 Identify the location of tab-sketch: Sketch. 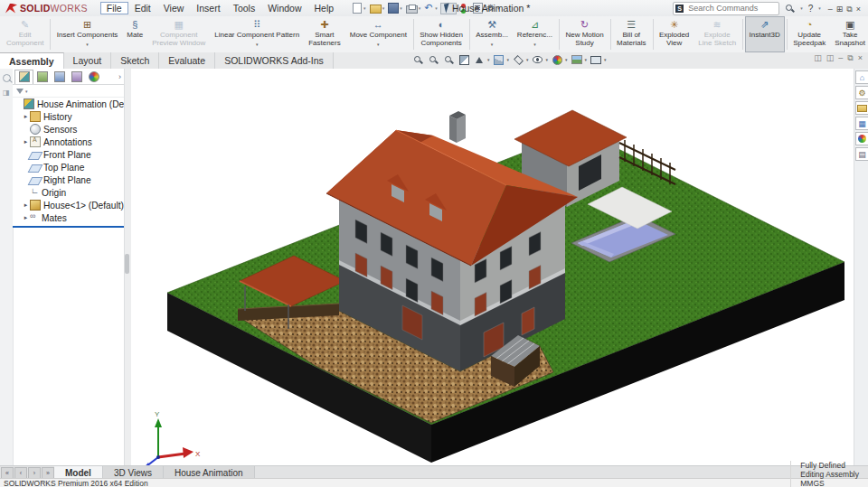
(136, 61).